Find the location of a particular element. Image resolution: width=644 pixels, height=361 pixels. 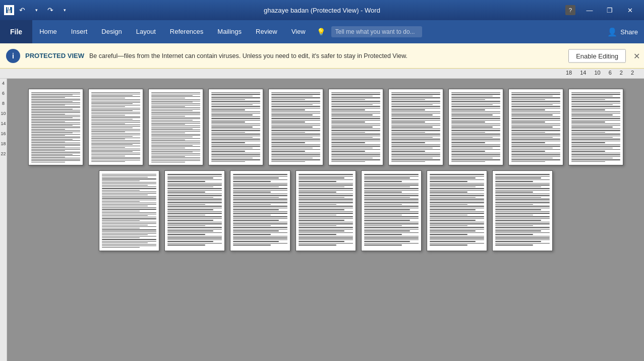

redo-button: ↷ is located at coordinates (50, 10).